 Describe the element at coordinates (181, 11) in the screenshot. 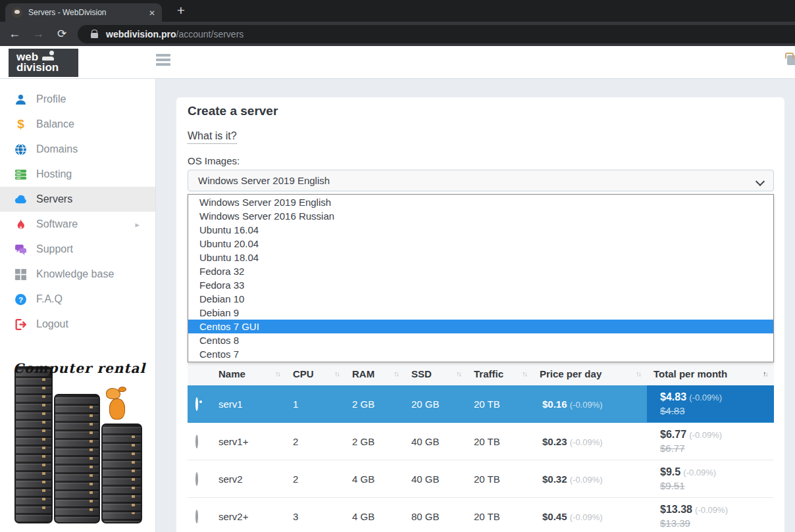

I see `new-tab-button` at that location.